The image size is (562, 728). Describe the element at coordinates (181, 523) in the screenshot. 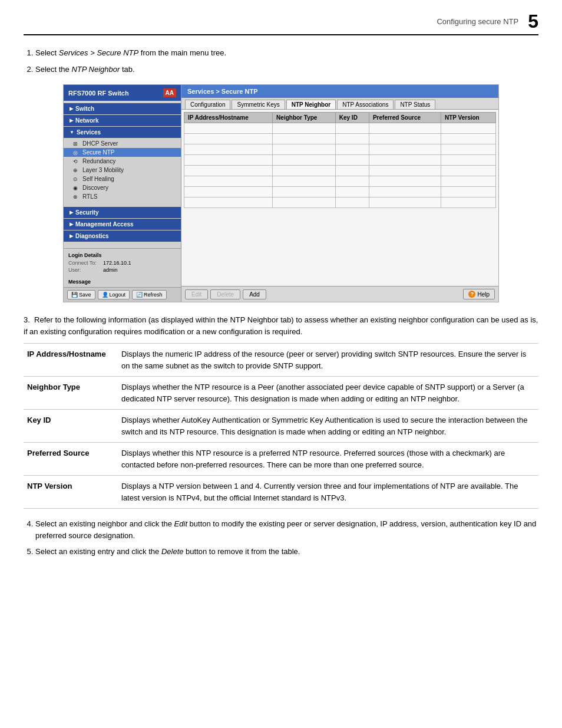

I see `step4-edit: Edit` at that location.